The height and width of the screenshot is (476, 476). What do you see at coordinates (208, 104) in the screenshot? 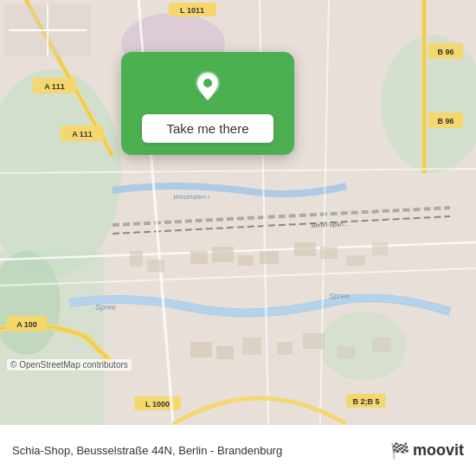
I see `location-card: Take me there` at bounding box center [208, 104].